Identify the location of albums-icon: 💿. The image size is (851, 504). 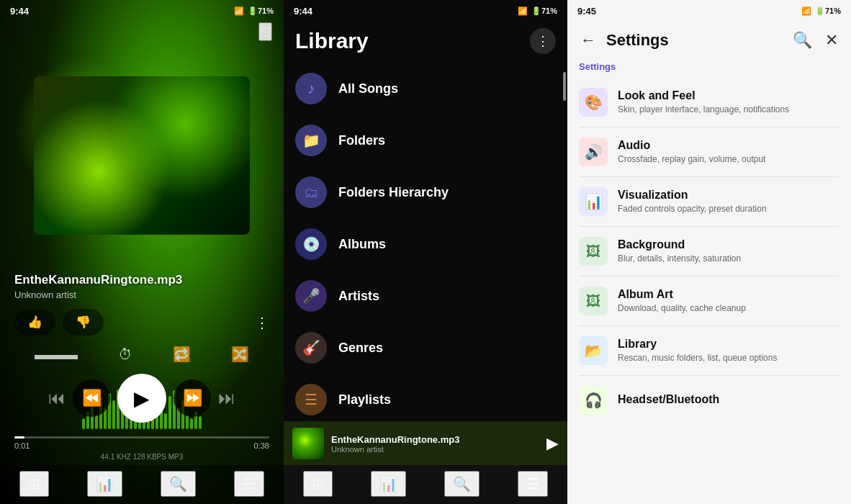
(311, 244).